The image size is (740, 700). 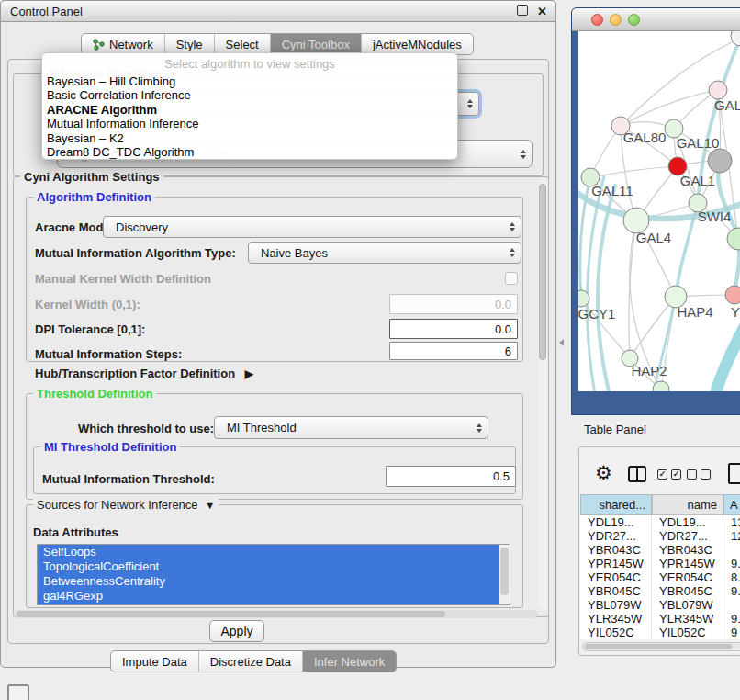 I want to click on algorithm-option: Basic Correlation Inference, so click(x=250, y=96).